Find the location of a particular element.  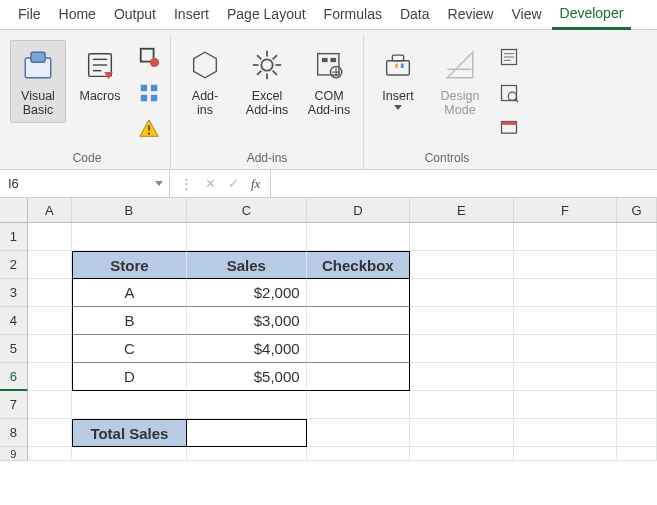

macro-security-button is located at coordinates (149, 129).